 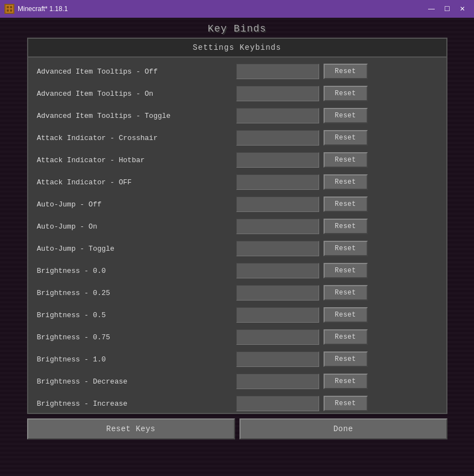 I want to click on close-button: ✕, so click(x=462, y=9).